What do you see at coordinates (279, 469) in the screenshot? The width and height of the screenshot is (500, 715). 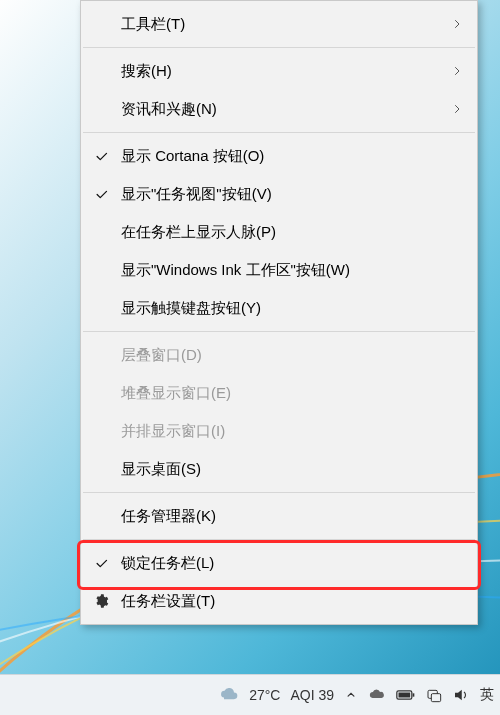 I see `menu-item-show-desktop: 显示桌面(S)` at bounding box center [279, 469].